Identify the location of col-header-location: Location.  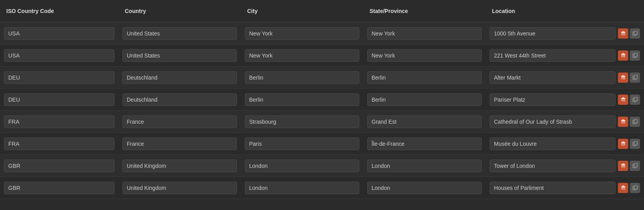
(565, 11).